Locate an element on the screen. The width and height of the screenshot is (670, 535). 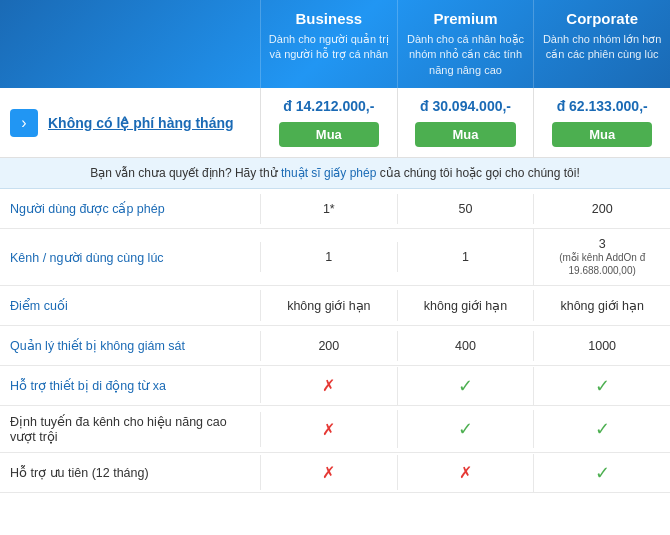
feature-val-corporate-5: ✓ is located at coordinates (602, 429).